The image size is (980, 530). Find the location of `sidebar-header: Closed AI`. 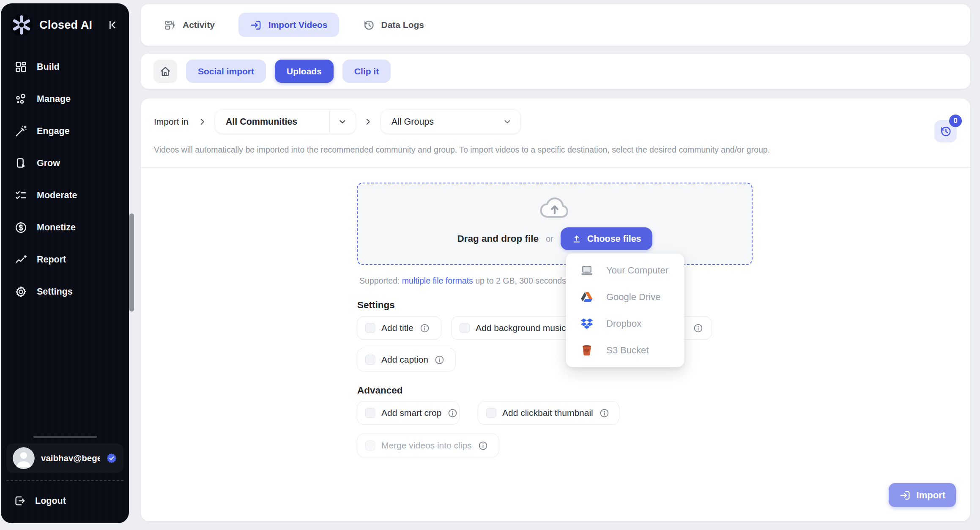

sidebar-header: Closed AI is located at coordinates (65, 20).